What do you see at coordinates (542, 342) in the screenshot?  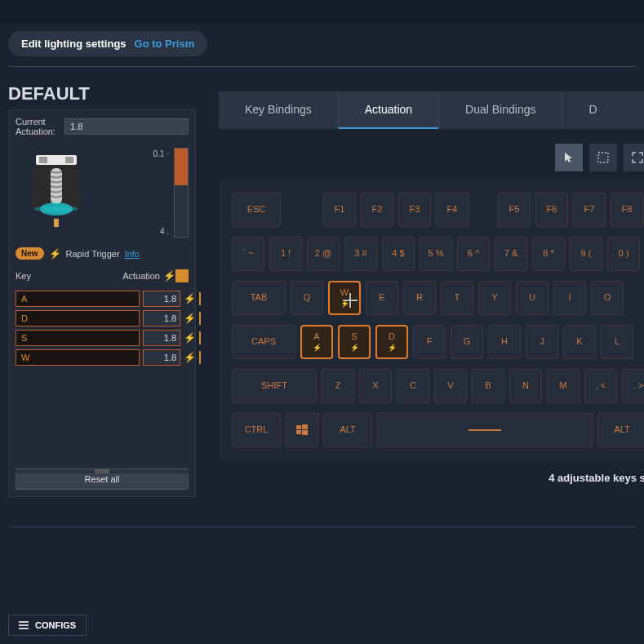 I see `key-j: J` at bounding box center [542, 342].